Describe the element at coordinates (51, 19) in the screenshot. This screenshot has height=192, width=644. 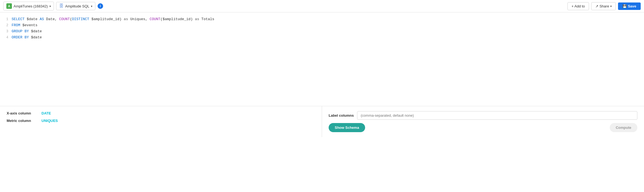
I see `sql-token: Date,` at that location.